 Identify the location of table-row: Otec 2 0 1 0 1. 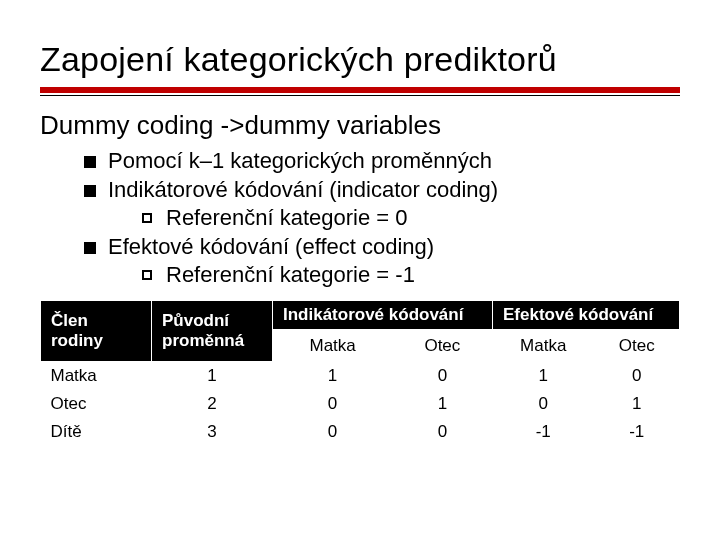
(360, 404).